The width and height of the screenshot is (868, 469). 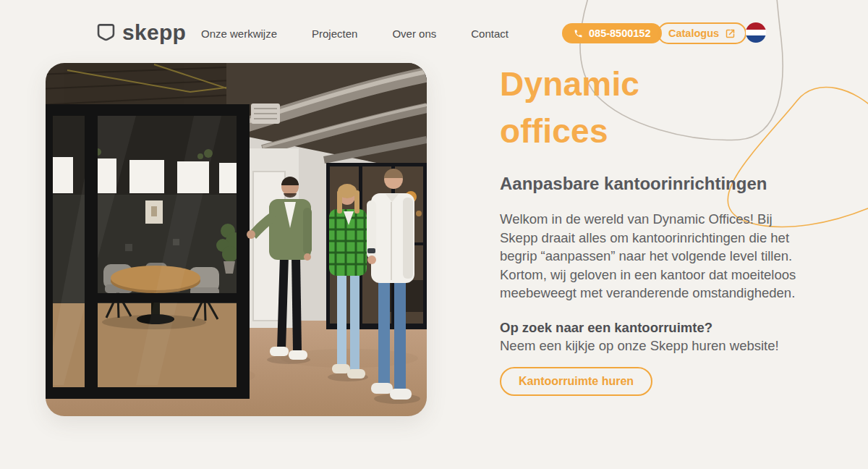 I want to click on main-nav: Onze werkwijze Projecten Over ons Contac…, so click(x=354, y=33).